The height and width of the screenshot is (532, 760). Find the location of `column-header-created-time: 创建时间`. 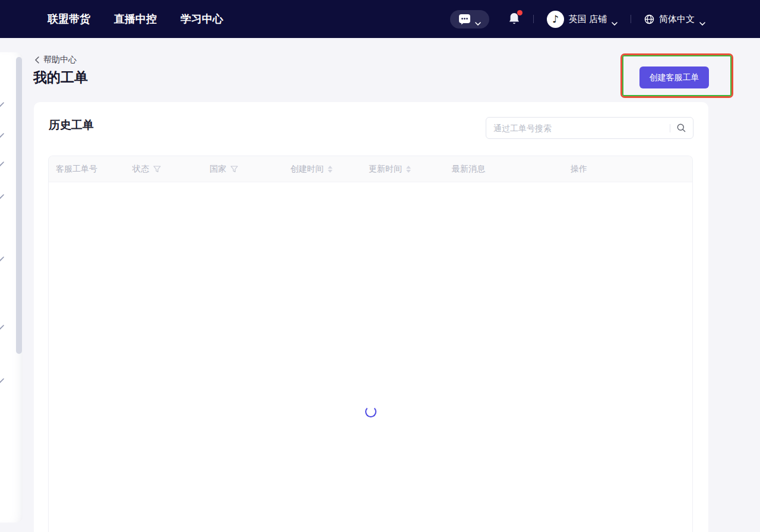

column-header-created-time: 创建时间 is located at coordinates (322, 169).